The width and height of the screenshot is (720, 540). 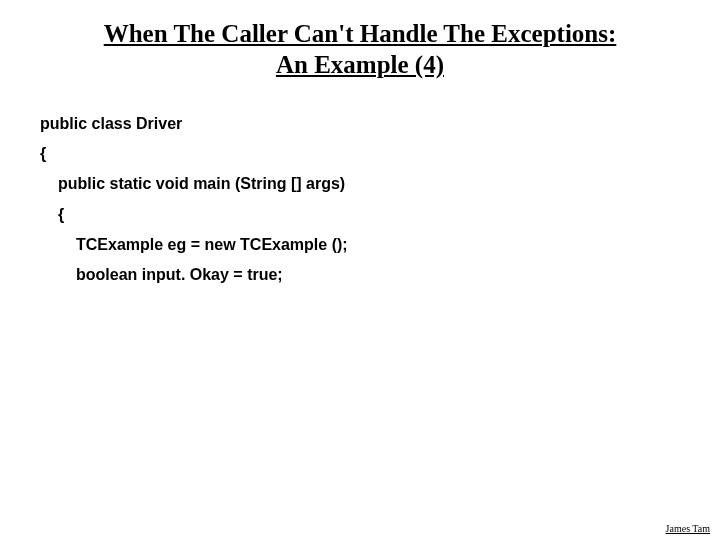 What do you see at coordinates (360, 50) in the screenshot?
I see `slide-title: When The Caller Can't Handle The Excepti…` at bounding box center [360, 50].